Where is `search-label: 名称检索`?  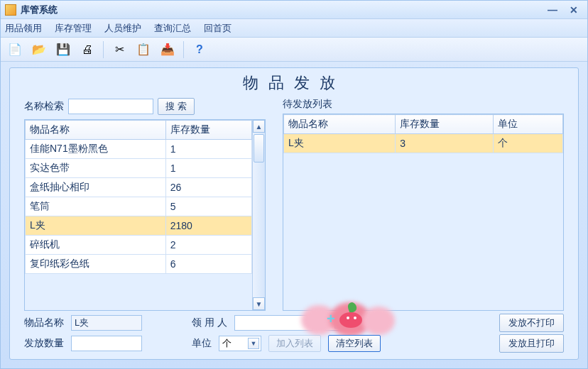 search-label: 名称检索 is located at coordinates (44, 106).